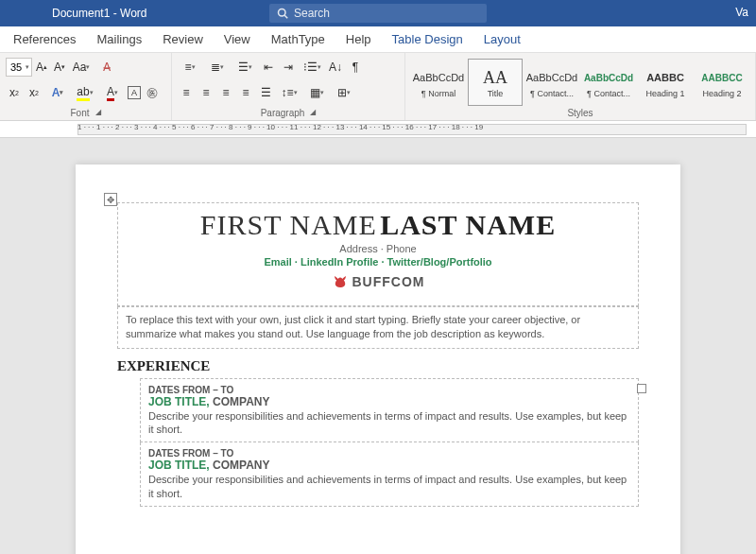 This screenshot has width=756, height=554. I want to click on tab-help: Help, so click(359, 40).